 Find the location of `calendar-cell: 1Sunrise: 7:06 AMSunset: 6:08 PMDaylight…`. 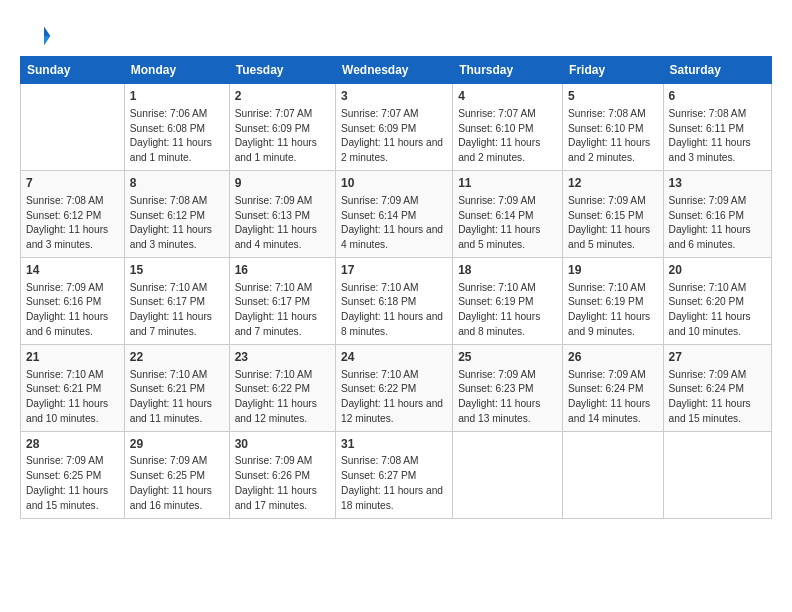

calendar-cell: 1Sunrise: 7:06 AMSunset: 6:08 PMDaylight… is located at coordinates (176, 128).